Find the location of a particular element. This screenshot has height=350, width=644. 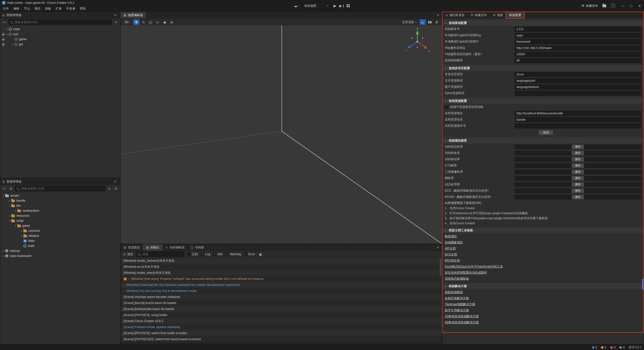

menu-extension: 扩展 is located at coordinates (59, 9).